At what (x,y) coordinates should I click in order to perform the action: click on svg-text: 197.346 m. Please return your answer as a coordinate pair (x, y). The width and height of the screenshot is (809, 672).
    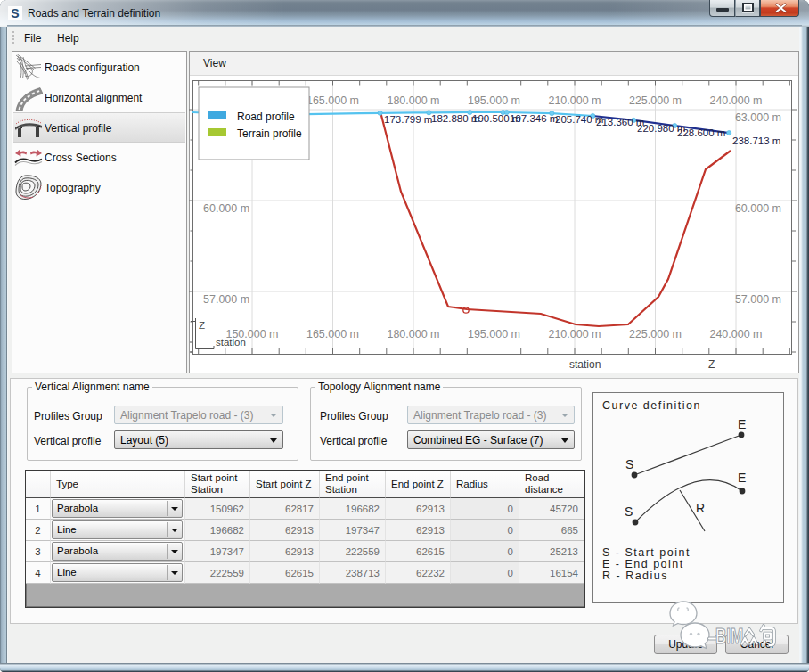
    Looking at the image, I should click on (534, 119).